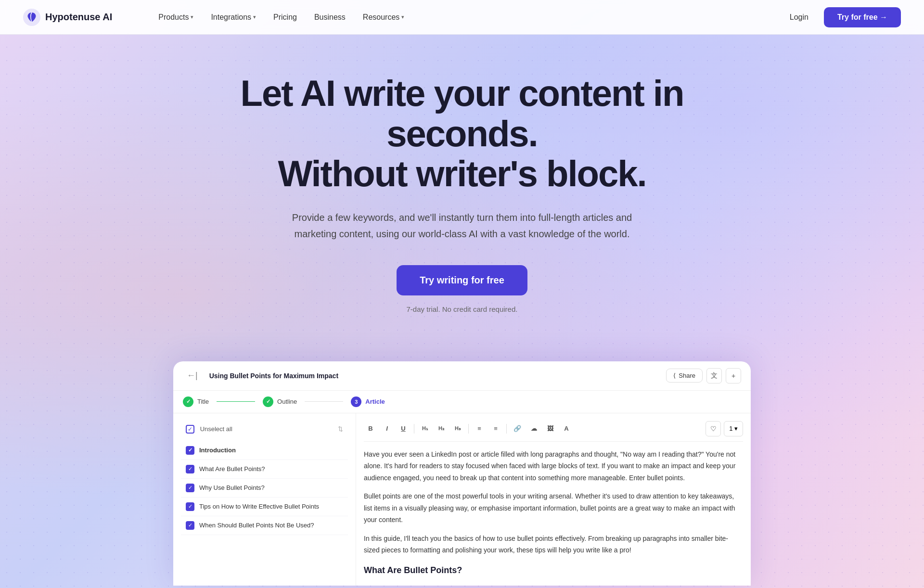  What do you see at coordinates (196, 402) in the screenshot?
I see `step-title: ✓ Title` at bounding box center [196, 402].